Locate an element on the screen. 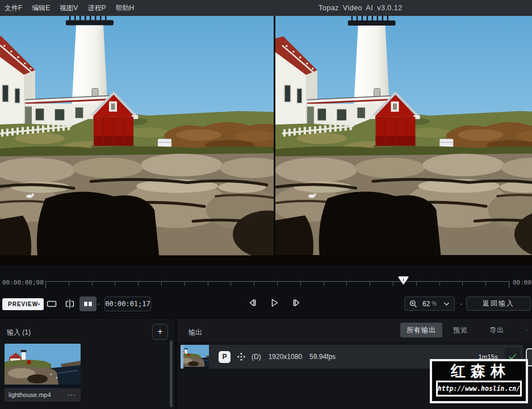 The image size is (532, 409). preview-badge: P is located at coordinates (225, 357).